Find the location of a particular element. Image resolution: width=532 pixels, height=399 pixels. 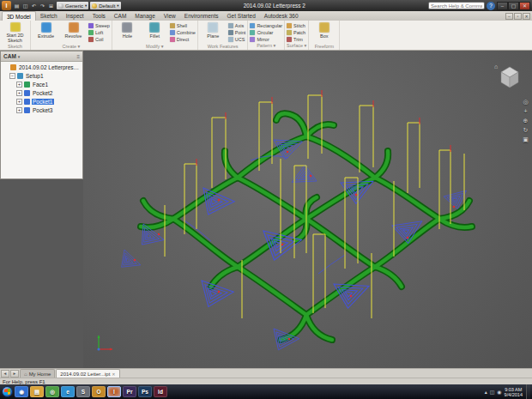

ribbon-button: Combine is located at coordinates (183, 33).